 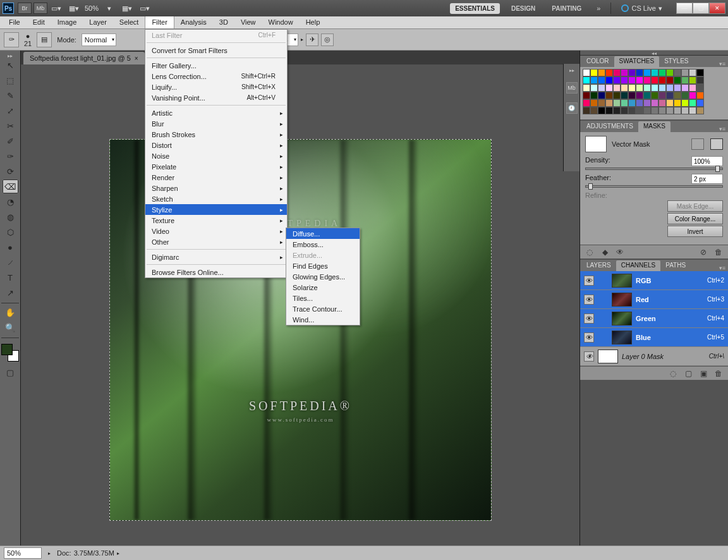 I want to click on menu-item: Sketch▸, so click(x=216, y=198).